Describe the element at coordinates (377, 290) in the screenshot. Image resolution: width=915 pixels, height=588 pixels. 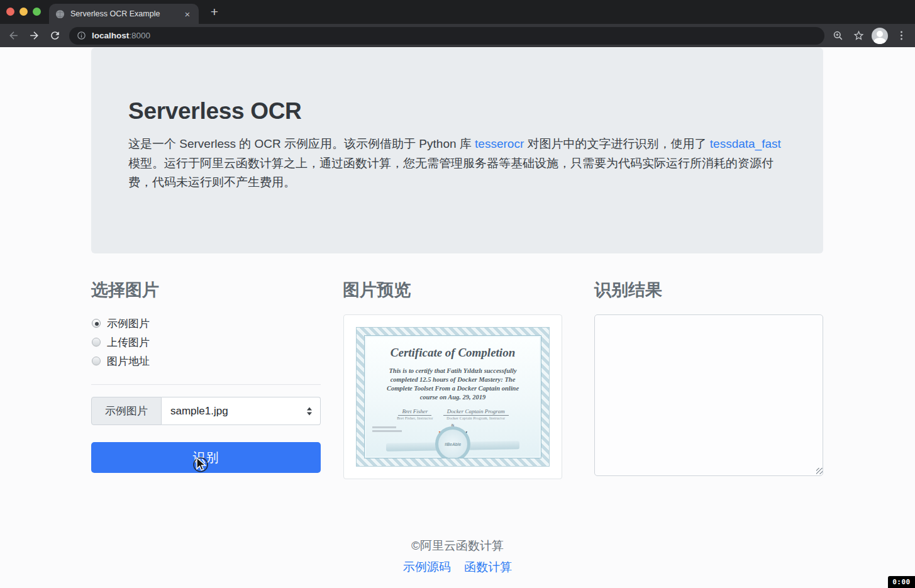
I see `preview-heading: 图片预览` at that location.